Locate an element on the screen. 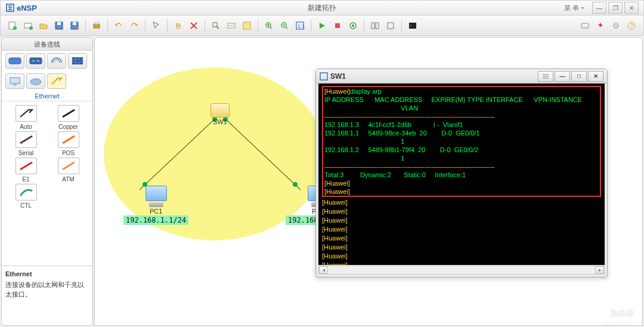  watermark-icon is located at coordinates (602, 313).